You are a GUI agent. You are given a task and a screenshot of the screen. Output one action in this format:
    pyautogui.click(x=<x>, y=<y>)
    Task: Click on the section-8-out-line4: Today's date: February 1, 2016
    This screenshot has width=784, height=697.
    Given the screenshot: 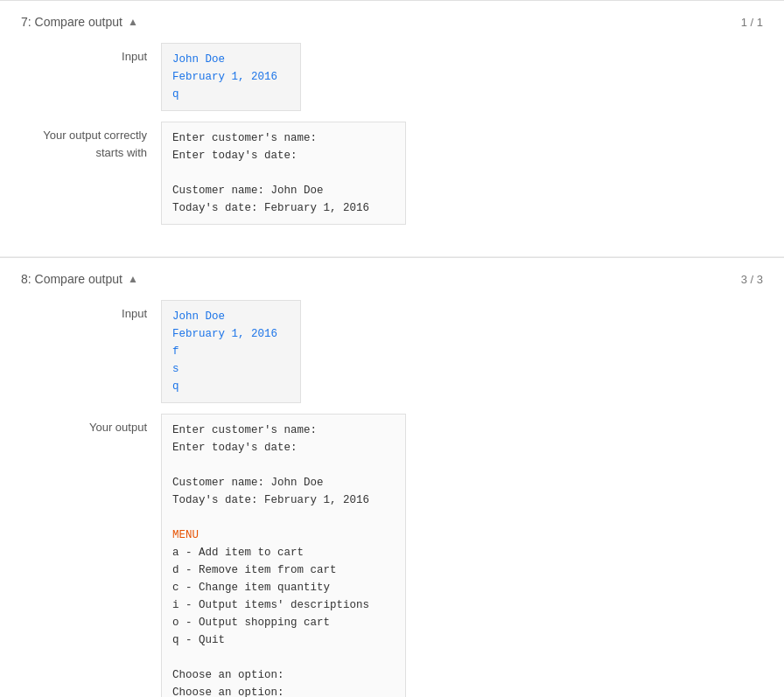 What is the action you would take?
    pyautogui.click(x=271, y=500)
    